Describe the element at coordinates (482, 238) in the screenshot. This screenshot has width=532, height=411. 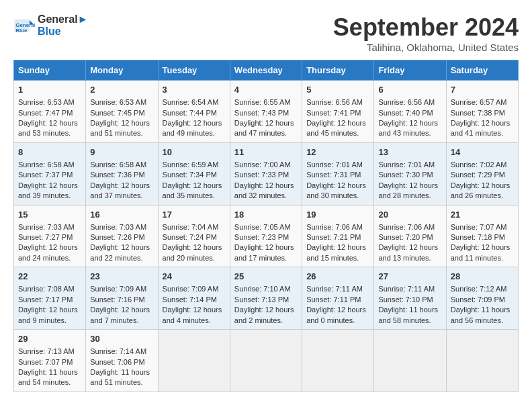
I see `day-info-line: Sunset: 7:18 PM` at that location.